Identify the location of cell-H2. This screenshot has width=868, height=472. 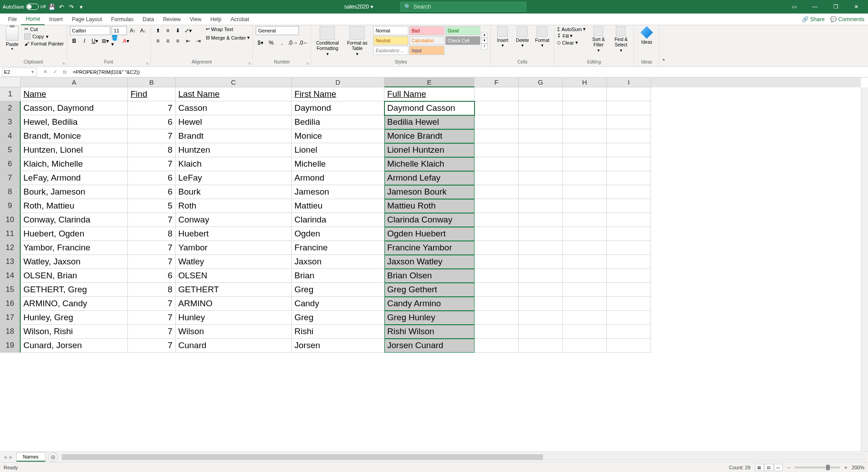
(585, 108).